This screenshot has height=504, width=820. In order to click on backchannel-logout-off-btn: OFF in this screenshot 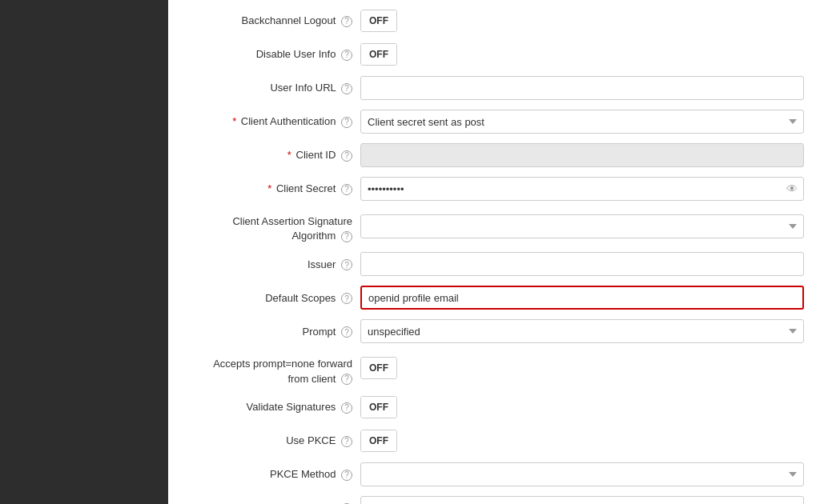, I will do `click(379, 21)`.